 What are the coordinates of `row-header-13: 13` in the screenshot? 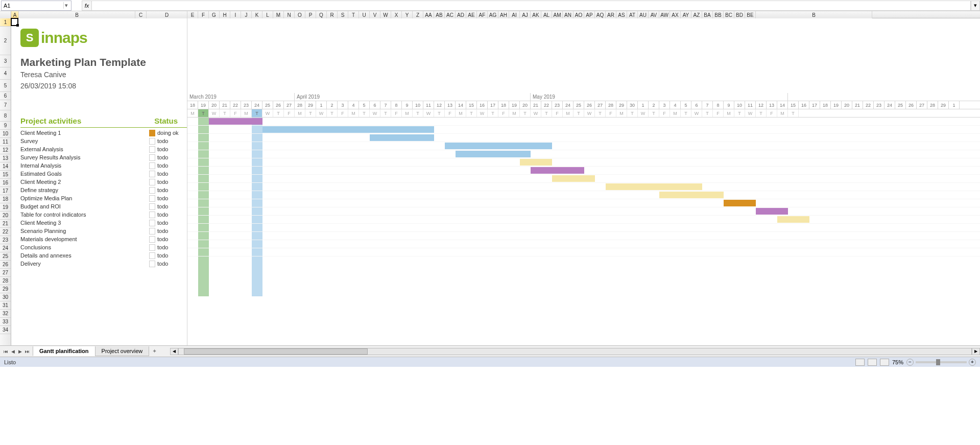 It's located at (5, 158).